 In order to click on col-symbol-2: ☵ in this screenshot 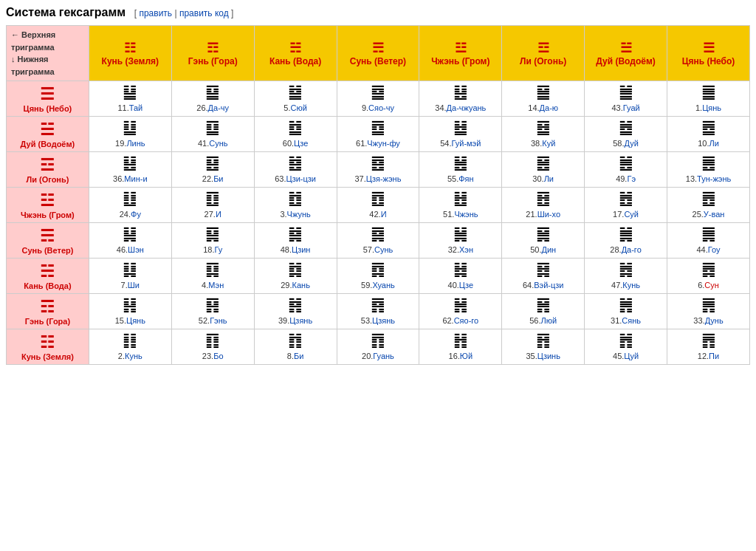, I will do `click(295, 48)`.